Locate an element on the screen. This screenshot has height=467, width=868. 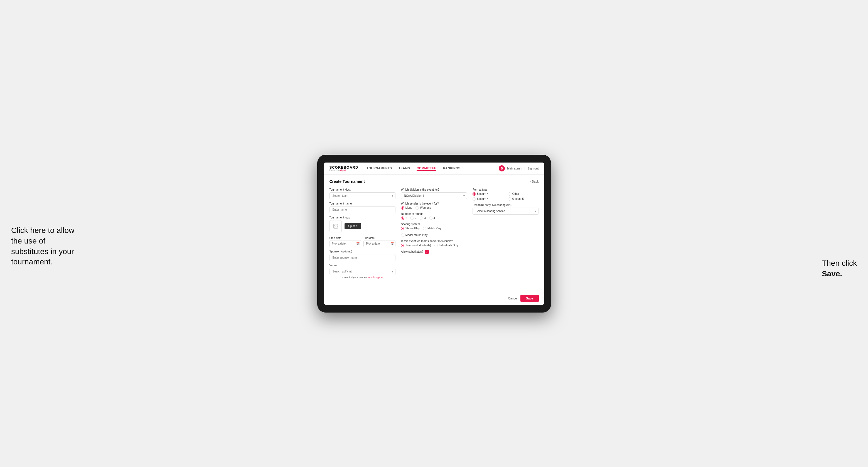
tournament-host-select-wrapper is located at coordinates (363, 196).